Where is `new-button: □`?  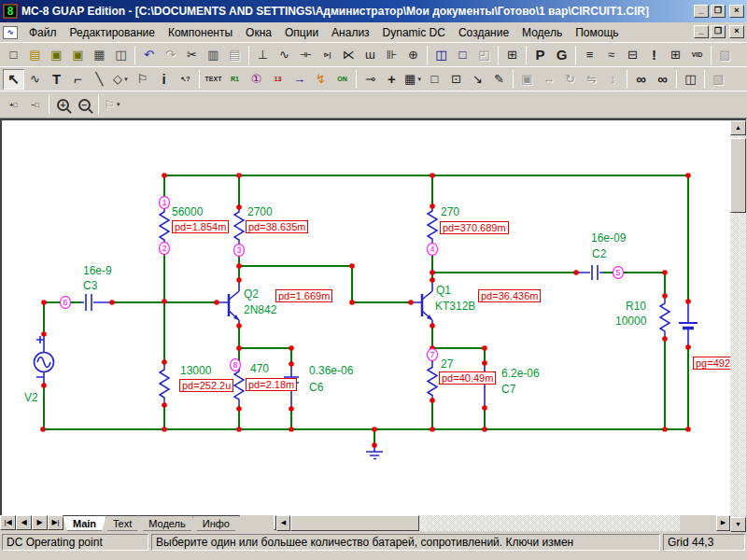 new-button: □ is located at coordinates (13, 55).